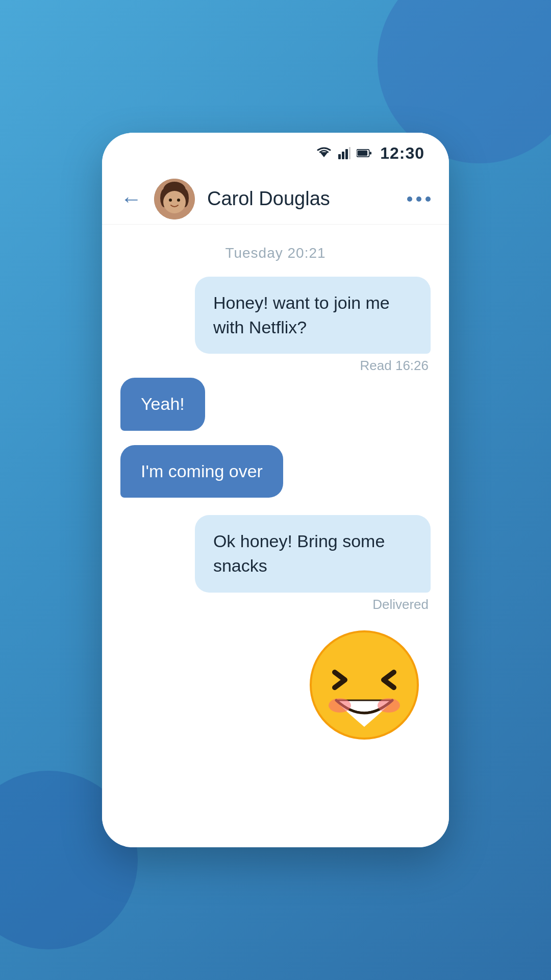 Image resolution: width=551 pixels, height=980 pixels. Describe the element at coordinates (276, 564) in the screenshot. I see `message-outgoing-2: Ok honey! Bring some snacks Delivered` at that location.